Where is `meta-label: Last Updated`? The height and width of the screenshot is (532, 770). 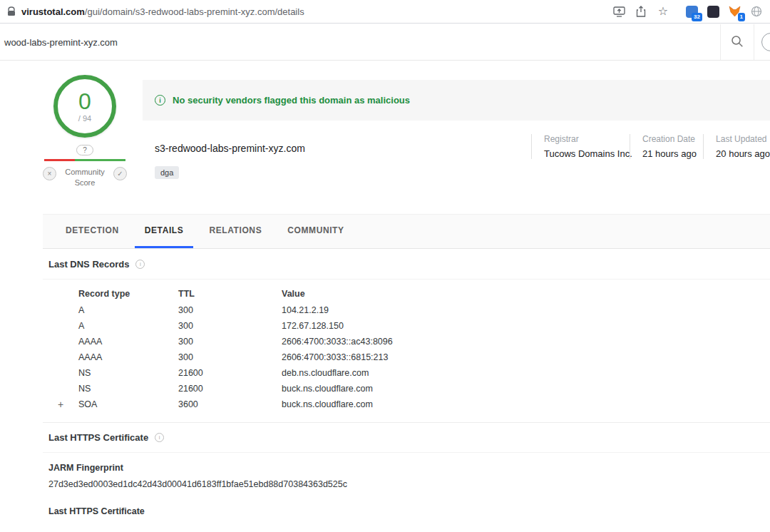
meta-label: Last Updated is located at coordinates (743, 139).